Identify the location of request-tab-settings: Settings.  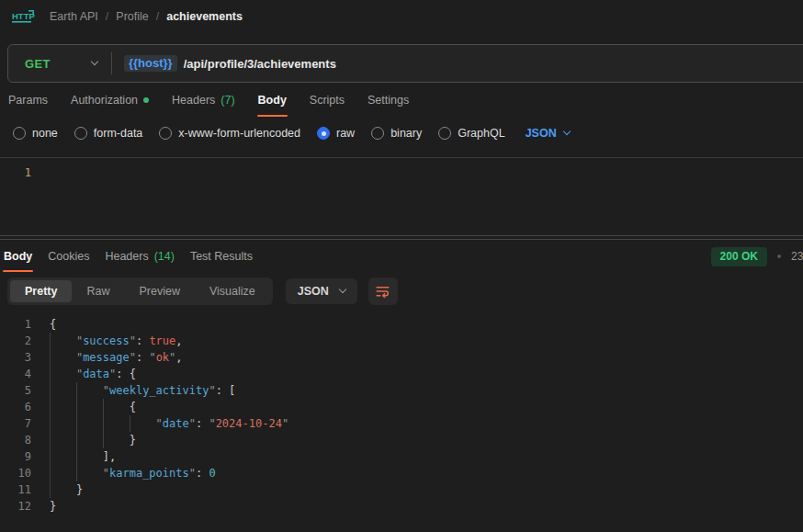
(388, 100).